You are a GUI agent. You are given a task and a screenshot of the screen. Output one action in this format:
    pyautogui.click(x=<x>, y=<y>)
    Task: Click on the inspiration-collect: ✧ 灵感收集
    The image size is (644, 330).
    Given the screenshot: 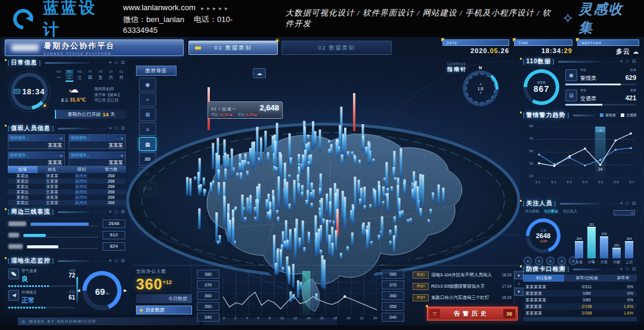 What is the action you would take?
    pyautogui.click(x=597, y=18)
    